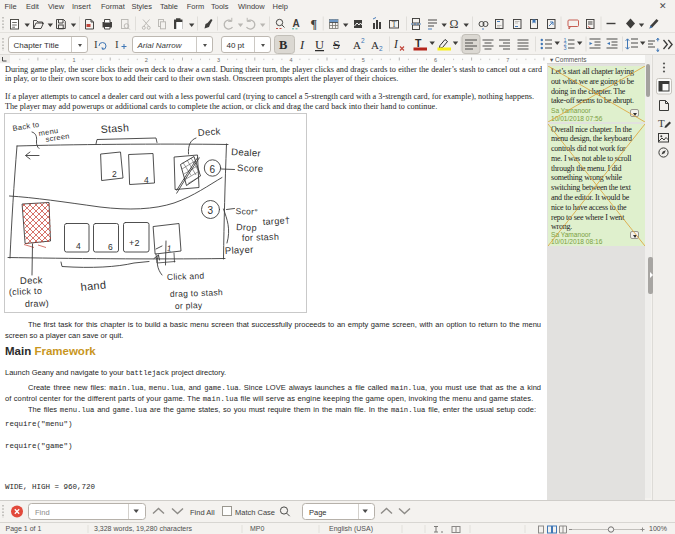 The image size is (675, 534). I want to click on svg-text: 1, so click(74, 60).